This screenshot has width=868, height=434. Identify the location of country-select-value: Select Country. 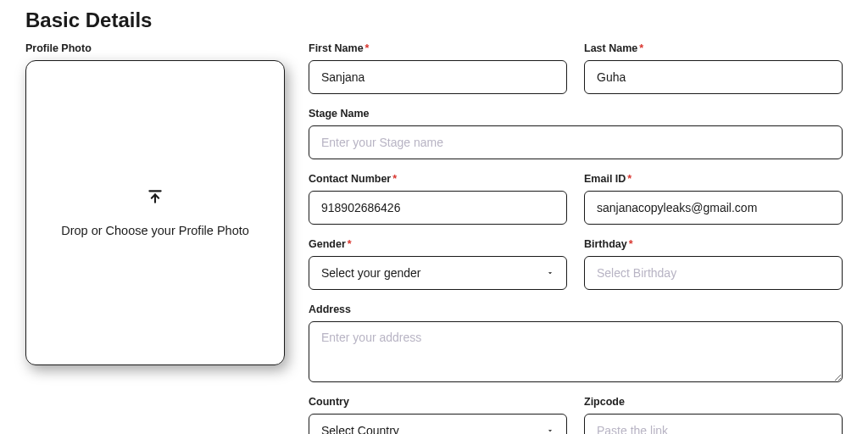
(360, 429).